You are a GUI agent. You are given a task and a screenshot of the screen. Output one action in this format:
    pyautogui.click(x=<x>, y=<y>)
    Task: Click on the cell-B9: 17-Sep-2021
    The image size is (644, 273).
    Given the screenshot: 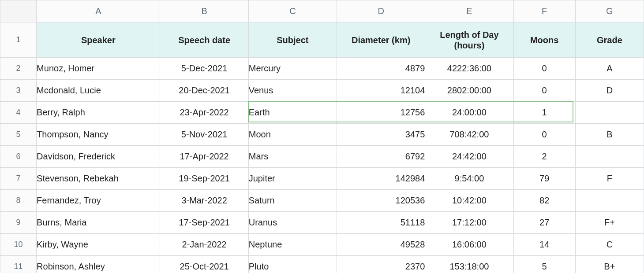 What is the action you would take?
    pyautogui.click(x=204, y=223)
    